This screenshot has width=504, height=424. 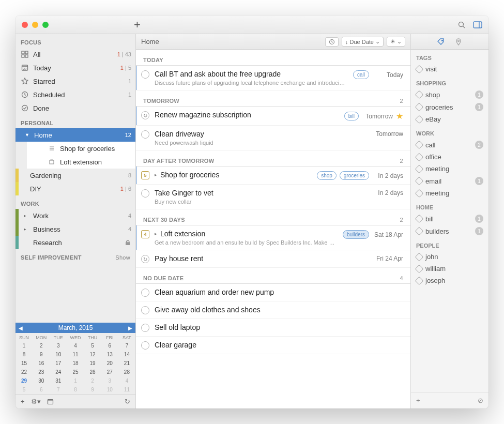 I want to click on task-date-icon: 4, so click(x=145, y=234).